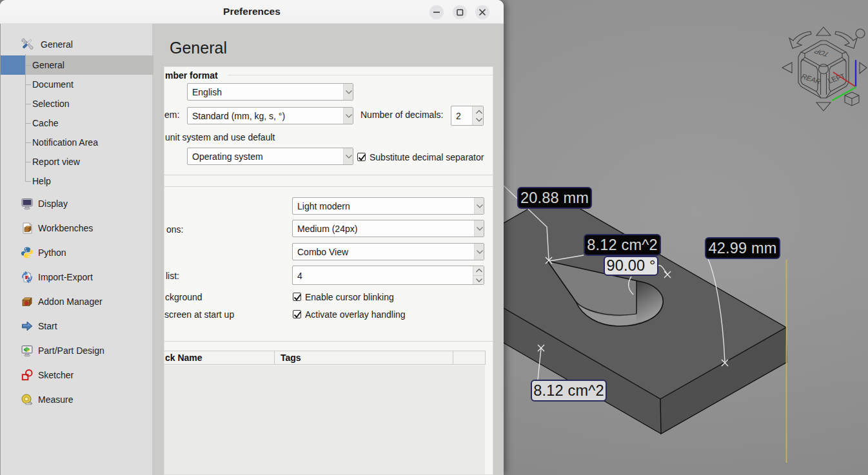 The image size is (868, 475). What do you see at coordinates (811, 79) in the screenshot?
I see `svg-text: REAR` at bounding box center [811, 79].